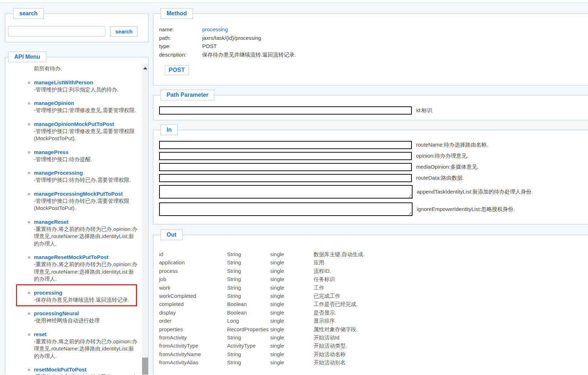  Describe the element at coordinates (193, 337) in the screenshot. I see `out-field-name: fromActivity` at that location.